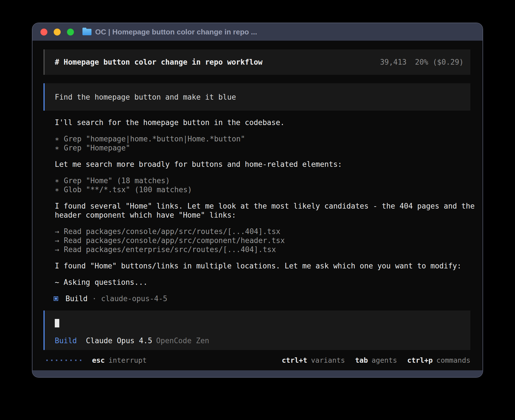  Describe the element at coordinates (217, 62) in the screenshot. I see `session-title: # Homepage button color change in repo w…` at that location.